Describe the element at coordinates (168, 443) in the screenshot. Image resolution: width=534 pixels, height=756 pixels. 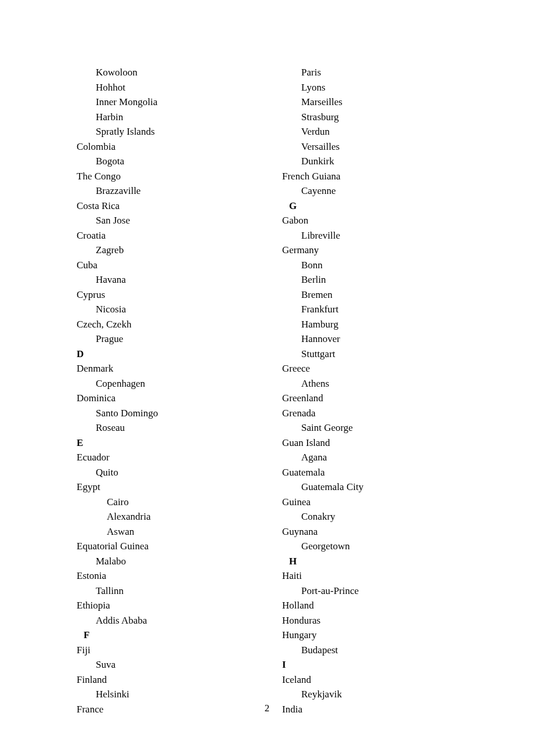
I see `text-line: E` at that location.